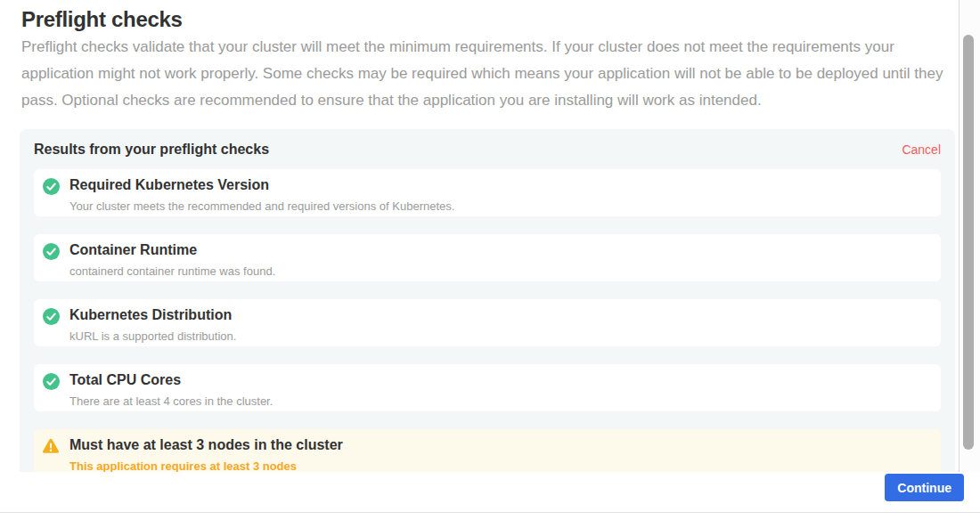 The image size is (980, 520). Describe the element at coordinates (262, 194) in the screenshot. I see `check-text: Required Kubernetes Version Your cluster…` at that location.